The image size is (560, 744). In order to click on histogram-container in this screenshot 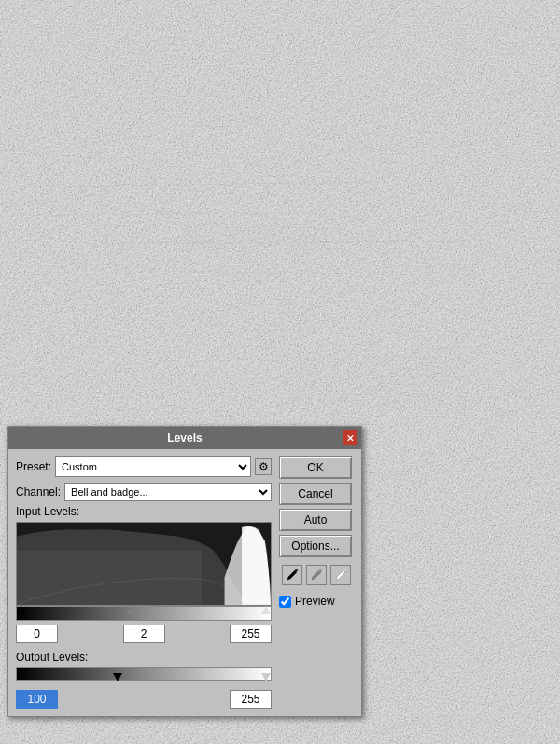, I will do `click(144, 564)`.